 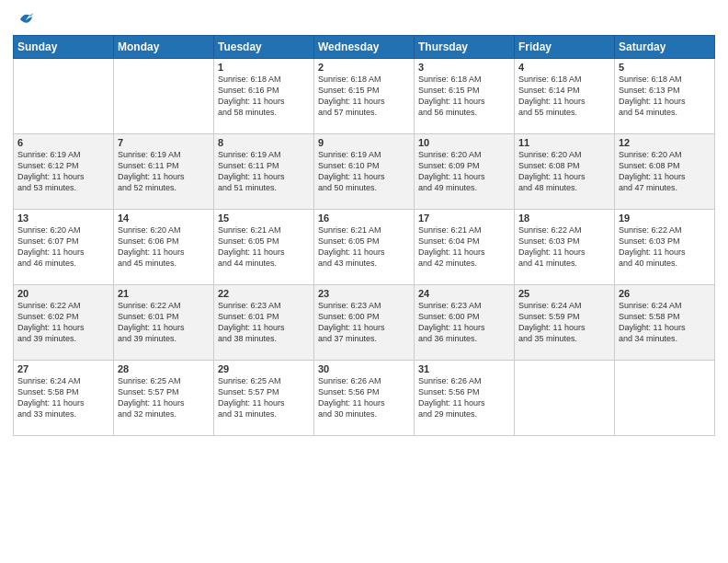 I want to click on day-number: 7, so click(x=164, y=143).